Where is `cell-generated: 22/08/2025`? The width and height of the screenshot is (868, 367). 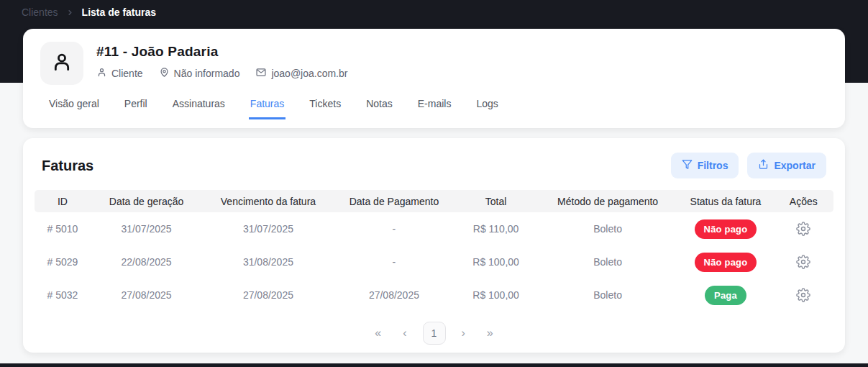 cell-generated: 22/08/2025 is located at coordinates (147, 262).